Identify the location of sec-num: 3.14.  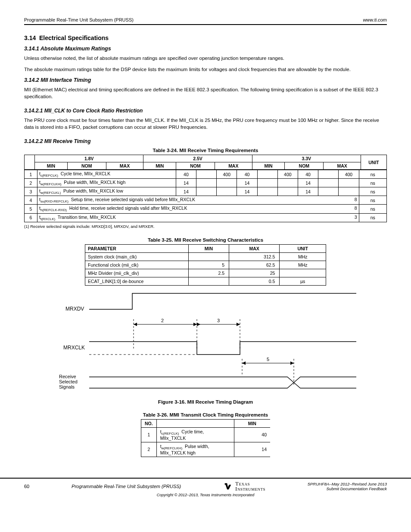
(30, 38).